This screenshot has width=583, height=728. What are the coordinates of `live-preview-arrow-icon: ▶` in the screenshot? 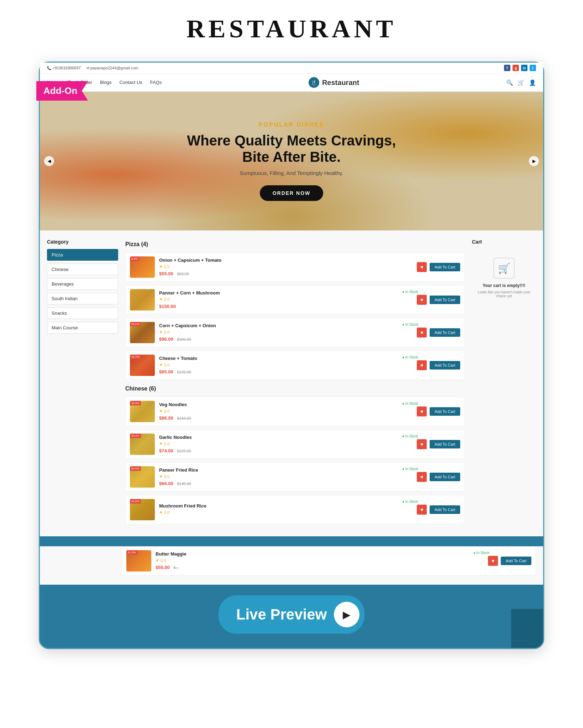 It's located at (347, 615).